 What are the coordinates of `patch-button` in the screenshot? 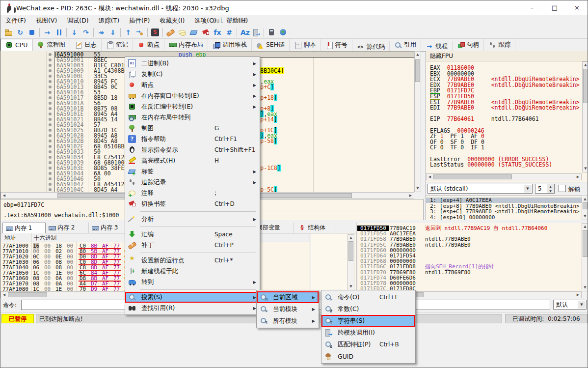 It's located at (170, 32).